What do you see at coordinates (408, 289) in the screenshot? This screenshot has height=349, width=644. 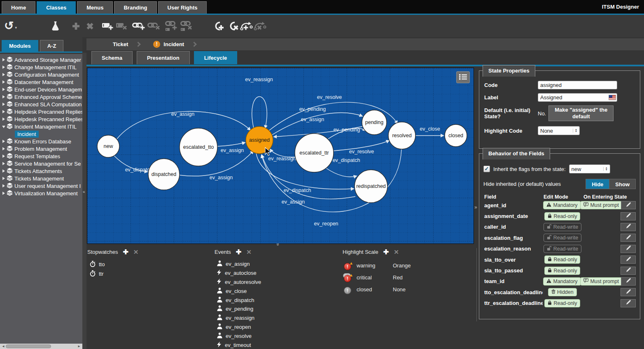 I see `highlight-item-closed: !closedNone` at bounding box center [408, 289].